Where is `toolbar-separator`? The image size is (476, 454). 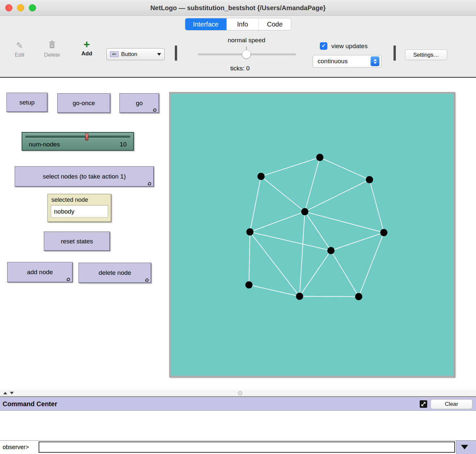 toolbar-separator is located at coordinates (395, 53).